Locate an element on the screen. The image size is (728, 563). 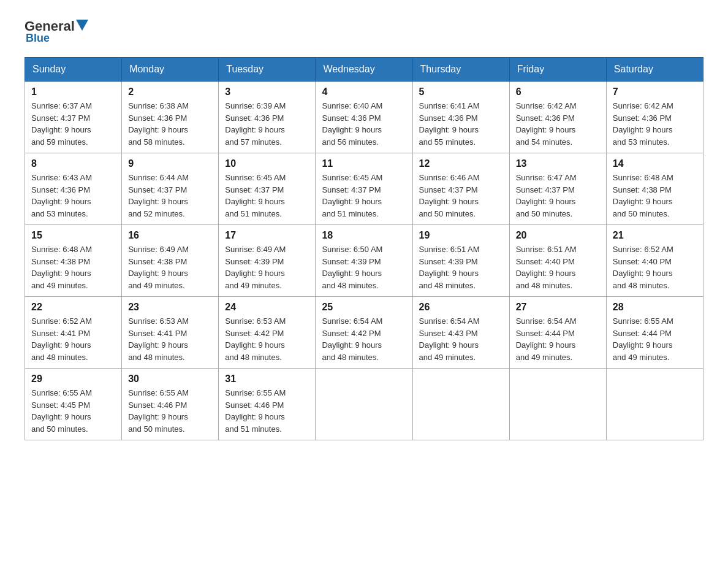
day-number: 29 is located at coordinates (74, 379).